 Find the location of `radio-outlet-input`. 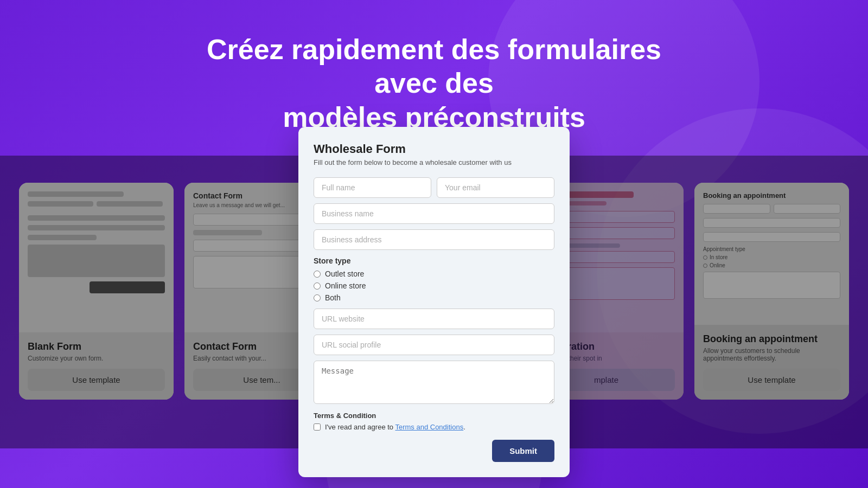

radio-outlet-input is located at coordinates (317, 274).